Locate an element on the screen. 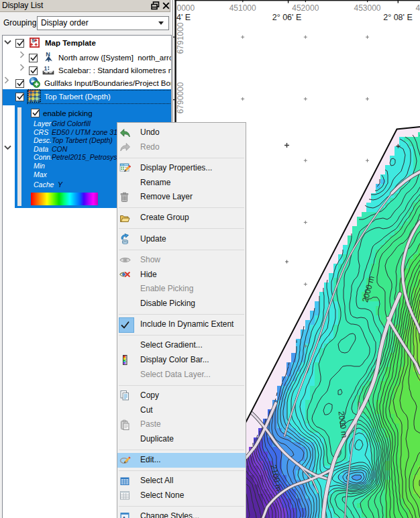  svg-text: 1 is located at coordinates (46, 68).